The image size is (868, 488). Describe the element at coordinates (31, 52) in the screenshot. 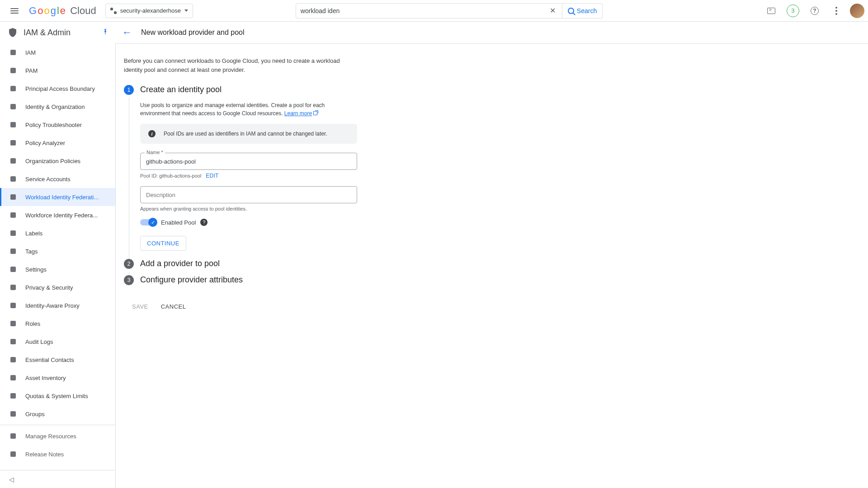

I see `sidebar-item-label: IAM` at that location.